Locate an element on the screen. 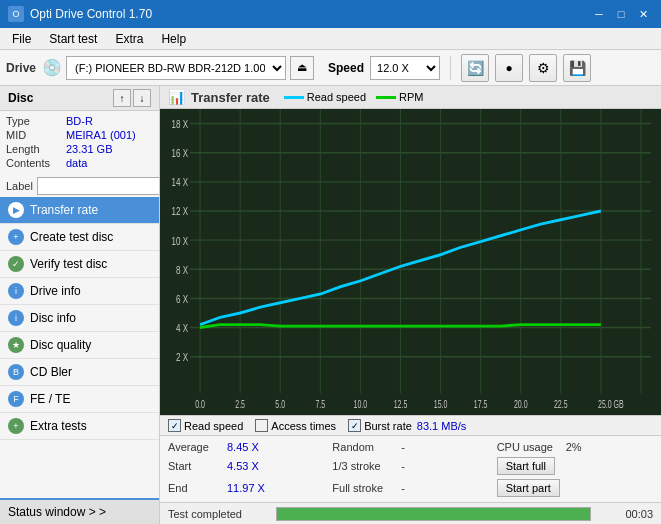 The image size is (661, 524). close-button: ✕ is located at coordinates (643, 14).